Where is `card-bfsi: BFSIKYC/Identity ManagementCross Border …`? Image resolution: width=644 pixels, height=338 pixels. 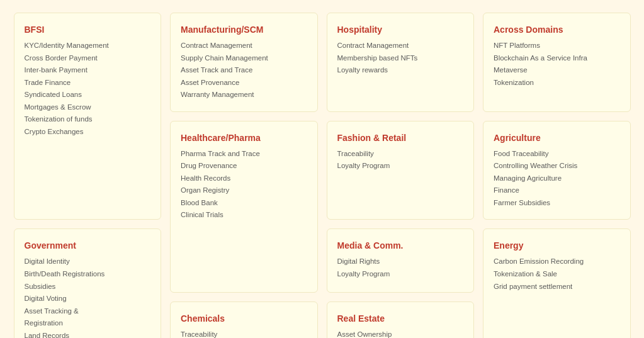 card-bfsi: BFSIKYC/Identity ManagementCross Border … is located at coordinates (88, 116).